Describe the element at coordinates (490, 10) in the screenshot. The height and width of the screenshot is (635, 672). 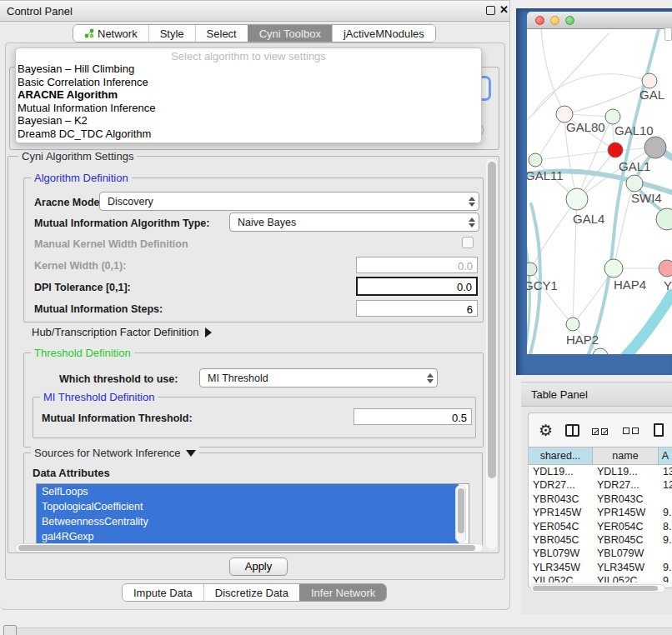
I see `float-icon` at that location.